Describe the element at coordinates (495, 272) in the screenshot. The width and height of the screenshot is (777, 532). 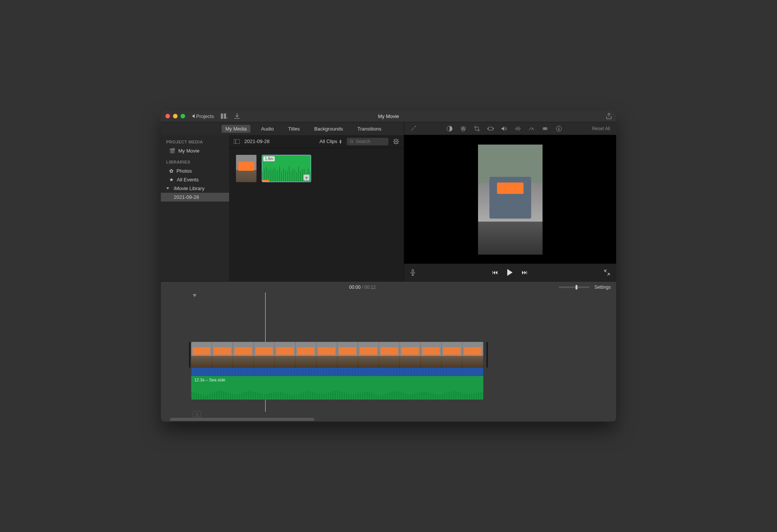
I see `skip-back-icon: ⏮` at that location.